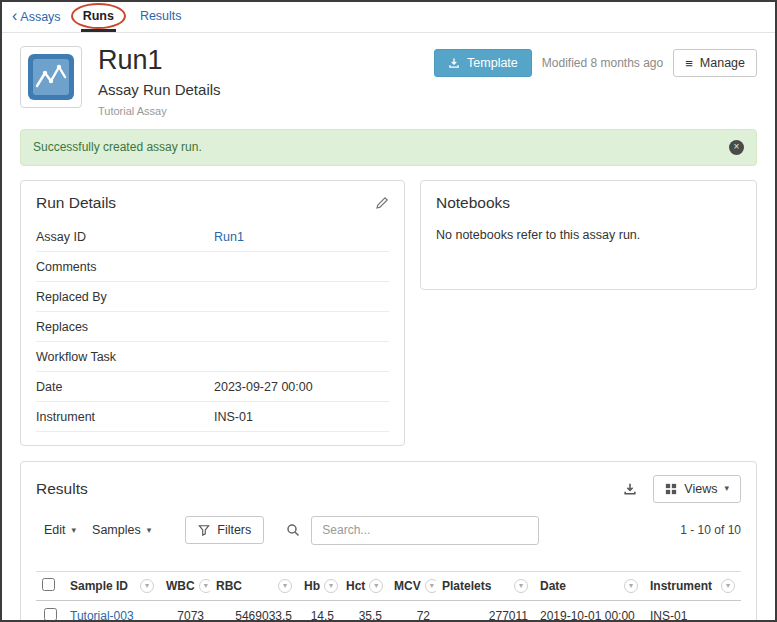 Image resolution: width=777 pixels, height=622 pixels. Describe the element at coordinates (212, 297) in the screenshot. I see `field-row-replaced-by: Replaced By` at that location.